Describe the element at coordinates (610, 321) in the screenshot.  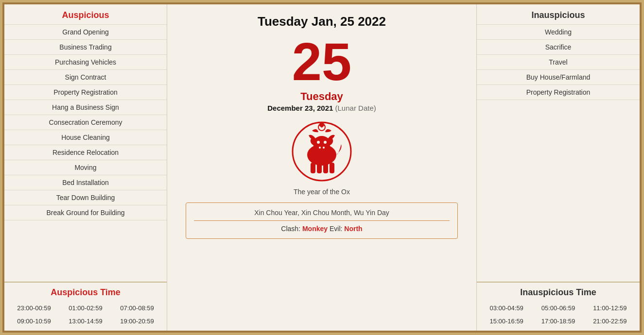
I see `time-cell: 21:00-22:59` at that location.